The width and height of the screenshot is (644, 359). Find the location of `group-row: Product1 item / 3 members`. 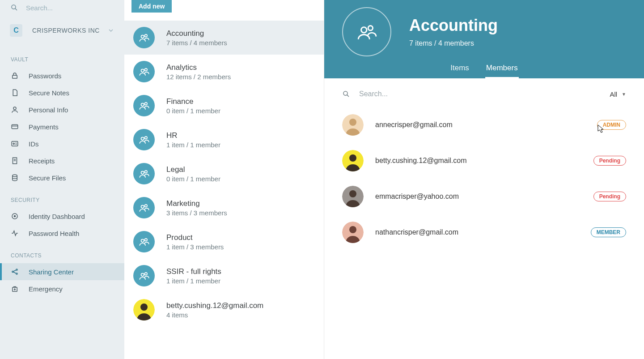

group-row: Product1 item / 3 members is located at coordinates (224, 242).